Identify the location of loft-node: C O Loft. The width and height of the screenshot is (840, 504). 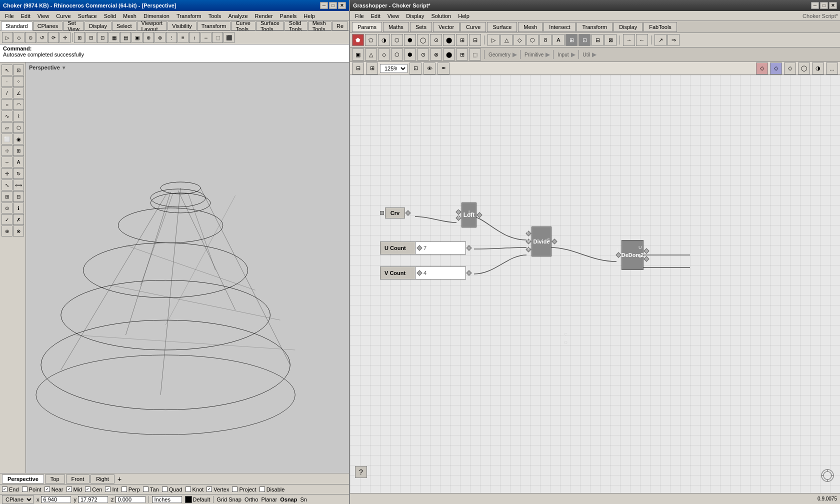
(469, 215).